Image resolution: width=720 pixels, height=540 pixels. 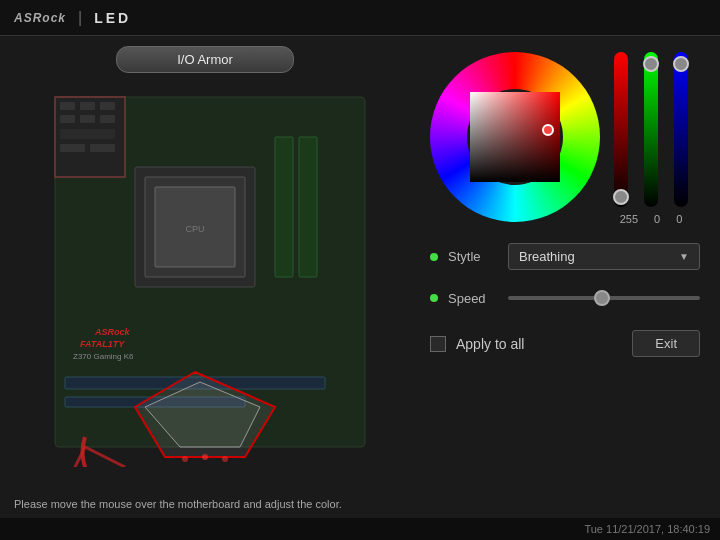 What do you see at coordinates (621, 130) in the screenshot?
I see `red-slider-track` at bounding box center [621, 130].